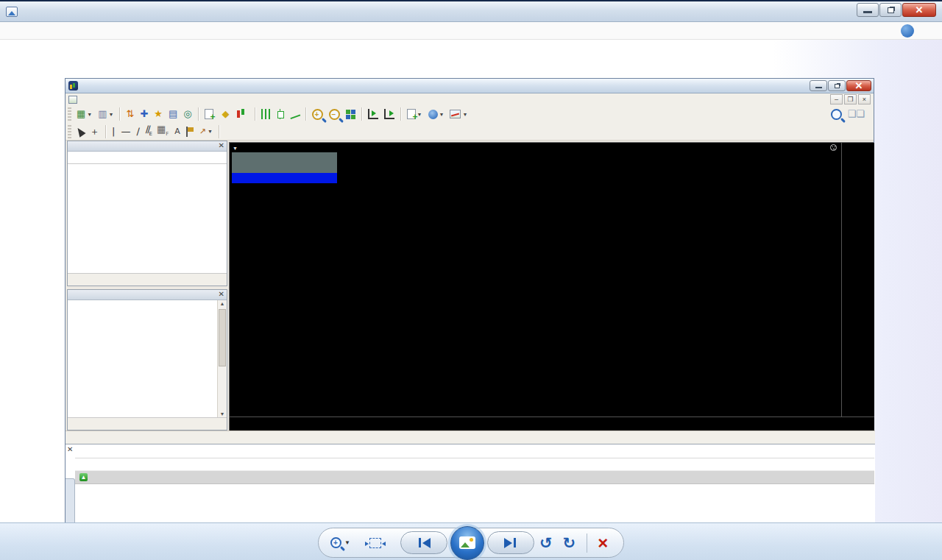 The image size is (942, 560). What do you see at coordinates (130, 114) in the screenshot?
I see `market-watch-toggle: ⇅` at bounding box center [130, 114].